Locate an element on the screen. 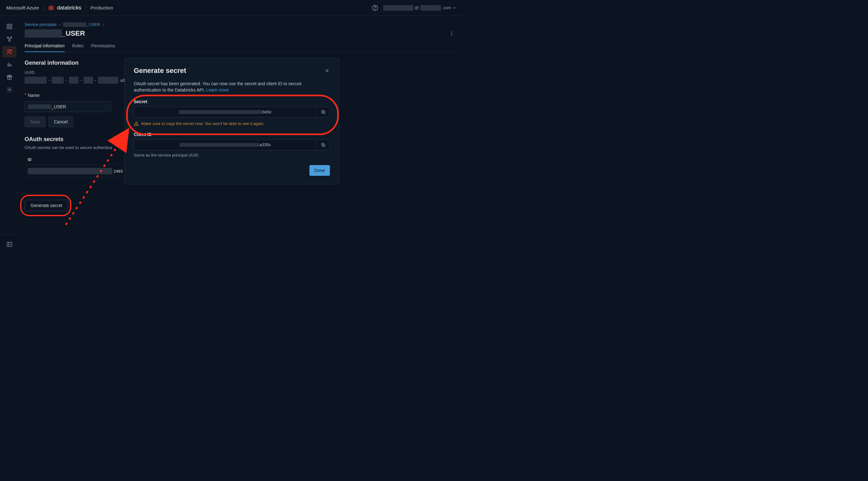 This screenshot has width=868, height=481. breadcrumb-root: Service principals is located at coordinates (40, 25).